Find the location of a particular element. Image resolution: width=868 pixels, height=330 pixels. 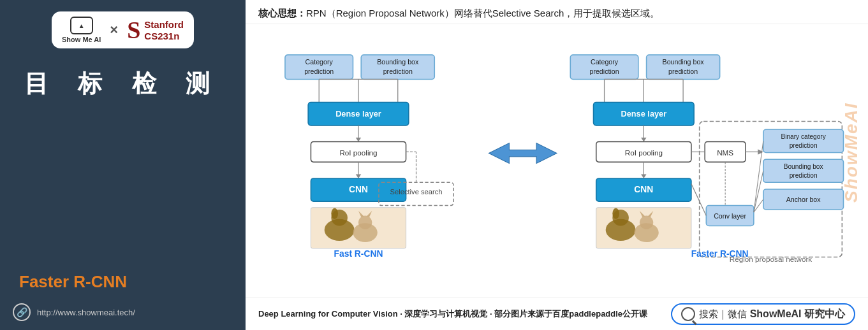

search-brand: ShowMeAI 研究中心 is located at coordinates (797, 313).